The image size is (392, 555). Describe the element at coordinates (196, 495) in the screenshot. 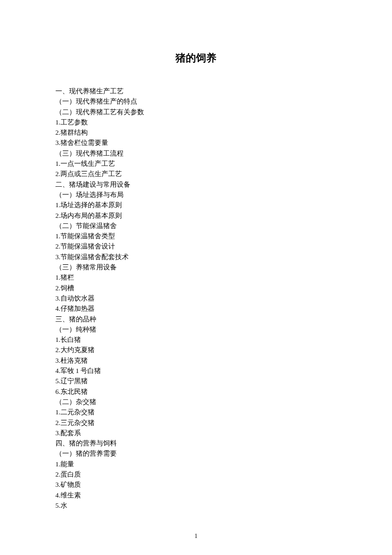

I see `toc-line: 4.维生素` at that location.